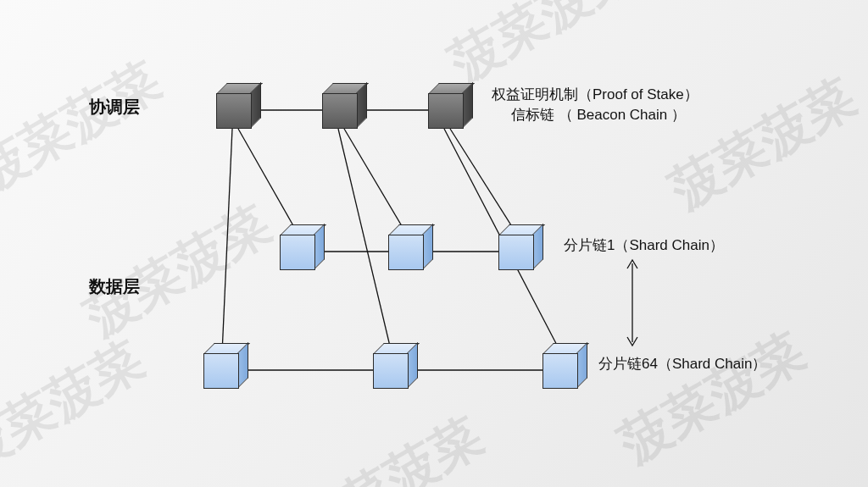  What do you see at coordinates (632, 303) in the screenshot?
I see `shard-range-arrow` at bounding box center [632, 303].